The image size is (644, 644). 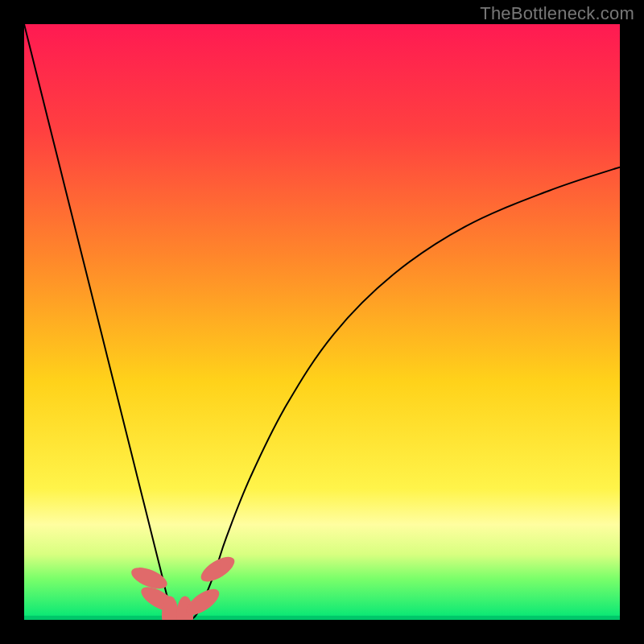 I want to click on optimal-marker, so click(x=217, y=570).